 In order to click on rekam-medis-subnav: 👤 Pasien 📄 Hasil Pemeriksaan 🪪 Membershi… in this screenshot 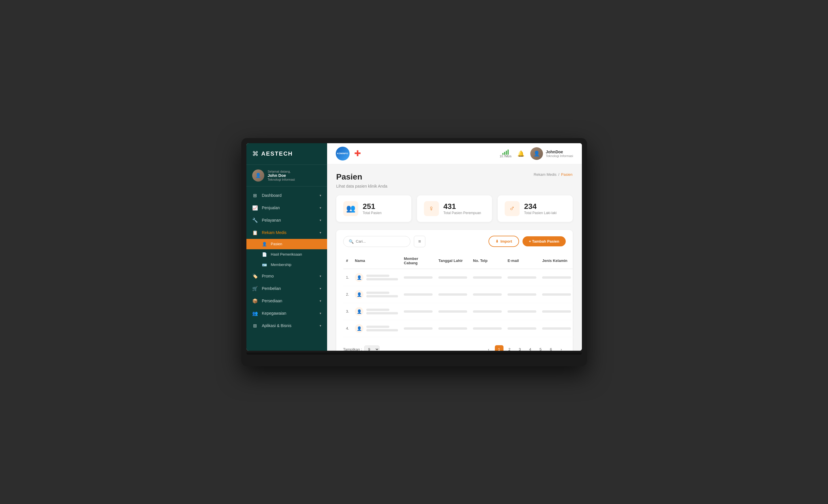, I will do `click(287, 255)`.